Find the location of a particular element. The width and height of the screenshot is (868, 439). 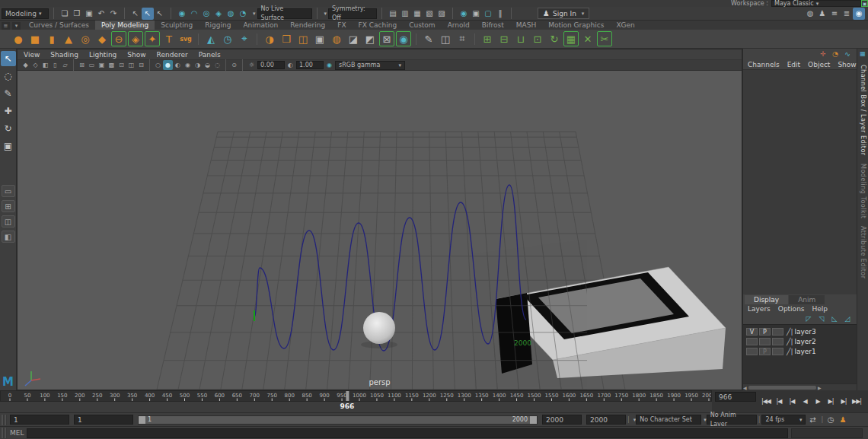

camera-attributes-icon: ◧ is located at coordinates (46, 65).